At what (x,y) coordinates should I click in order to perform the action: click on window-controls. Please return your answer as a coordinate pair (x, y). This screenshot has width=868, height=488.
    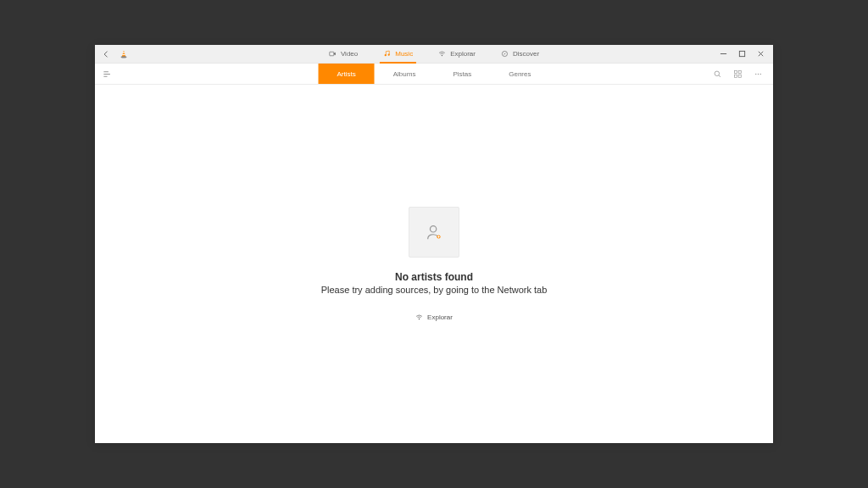
    Looking at the image, I should click on (744, 54).